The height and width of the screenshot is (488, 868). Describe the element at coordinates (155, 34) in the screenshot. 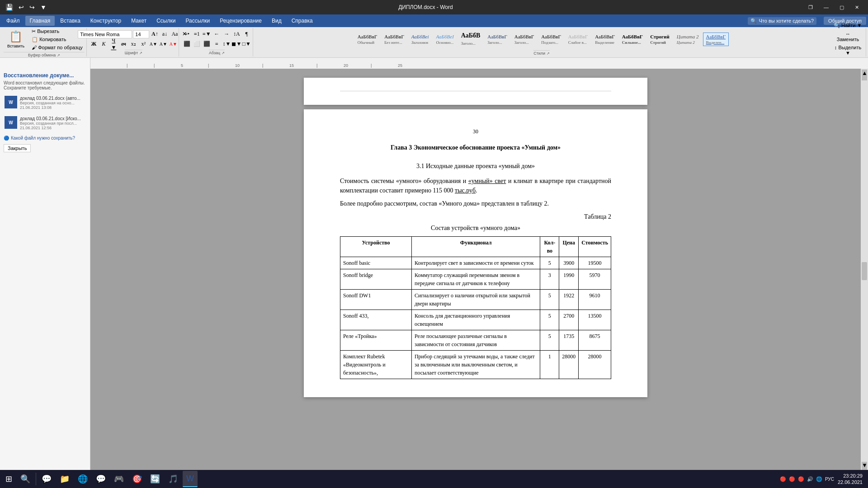

I see `font-grow-button: A↑` at that location.